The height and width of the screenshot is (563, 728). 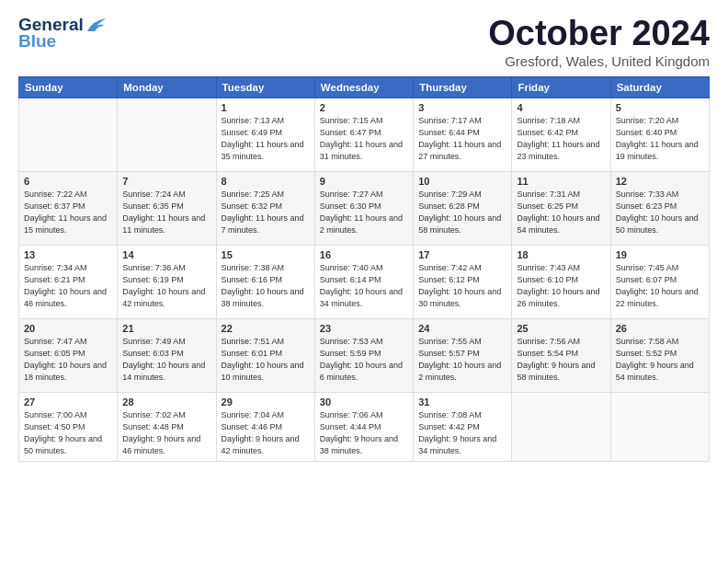 I want to click on header-monday: Monday, so click(x=167, y=86).